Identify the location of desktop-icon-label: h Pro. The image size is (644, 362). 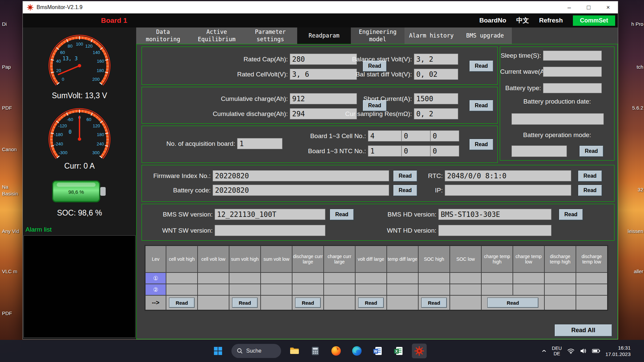
(637, 24).